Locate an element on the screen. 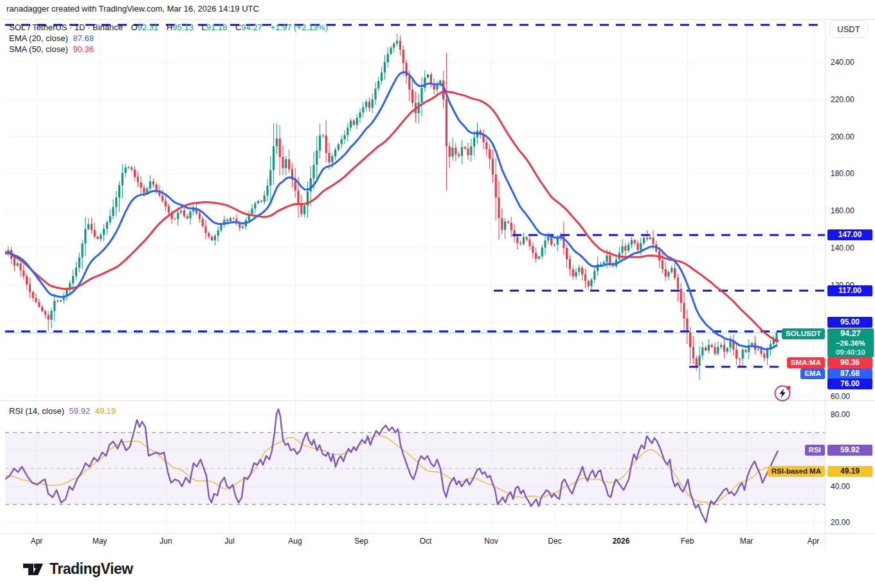 This screenshot has height=588, width=875. ohlc-high-label: H is located at coordinates (170, 27).